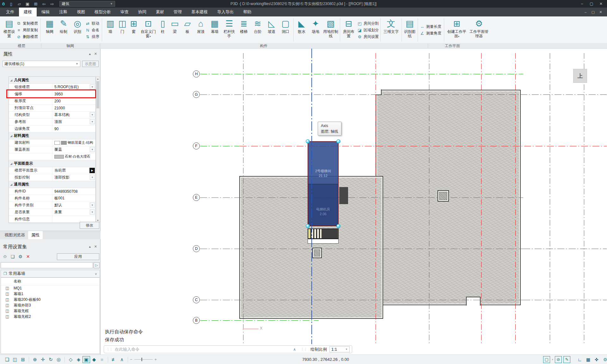  What do you see at coordinates (50, 30) in the screenshot?
I see `grid-button: ▦轴网` at bounding box center [50, 30].